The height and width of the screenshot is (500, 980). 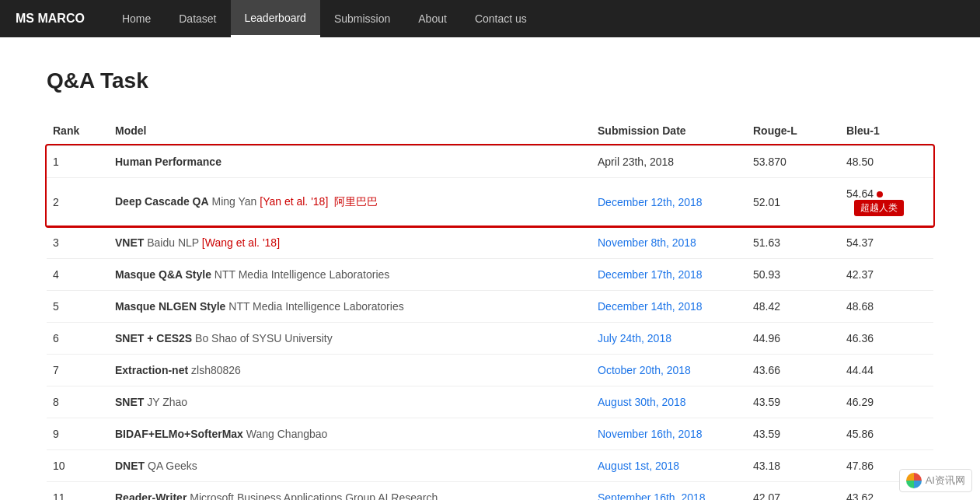 What do you see at coordinates (669, 467) in the screenshot?
I see `cell-date: August 1st, 2018` at bounding box center [669, 467].